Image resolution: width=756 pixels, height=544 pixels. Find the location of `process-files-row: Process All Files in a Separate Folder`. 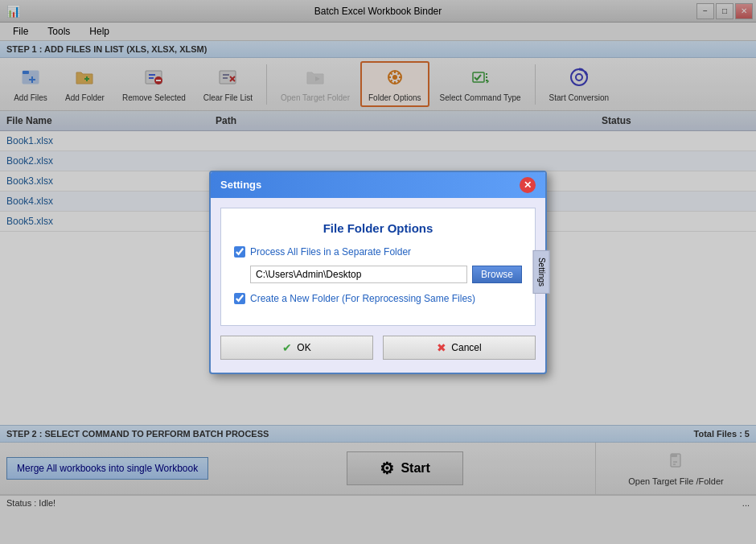

process-files-row: Process All Files in a Separate Folder is located at coordinates (378, 252).